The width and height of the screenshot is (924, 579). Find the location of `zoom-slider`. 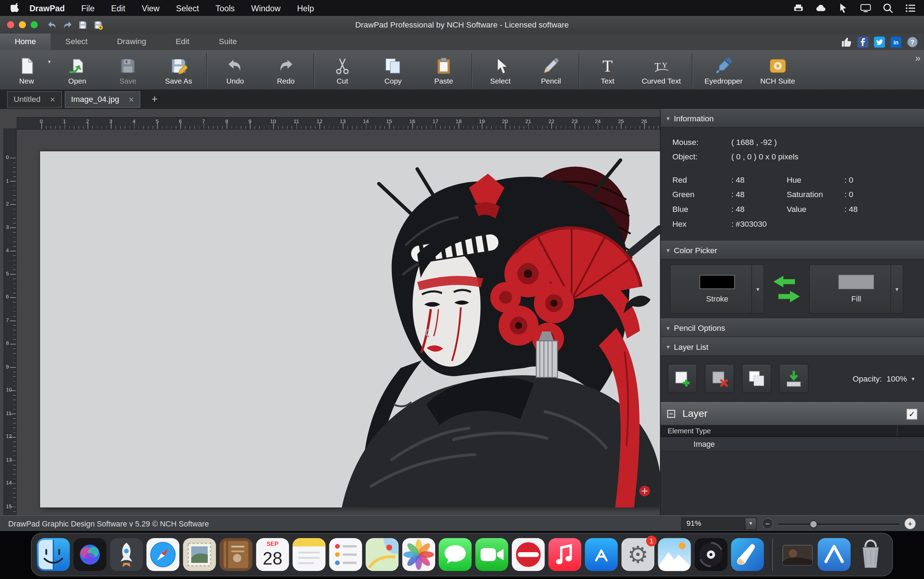

zoom-slider is located at coordinates (839, 523).